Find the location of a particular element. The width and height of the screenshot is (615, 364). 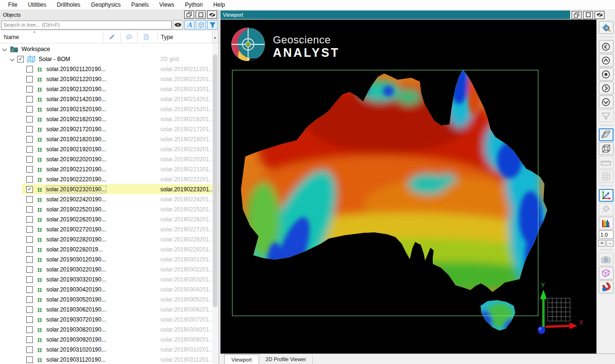

tree-item-row: πsolar.2019021720190...solar.20190217201… is located at coordinates (109, 129).